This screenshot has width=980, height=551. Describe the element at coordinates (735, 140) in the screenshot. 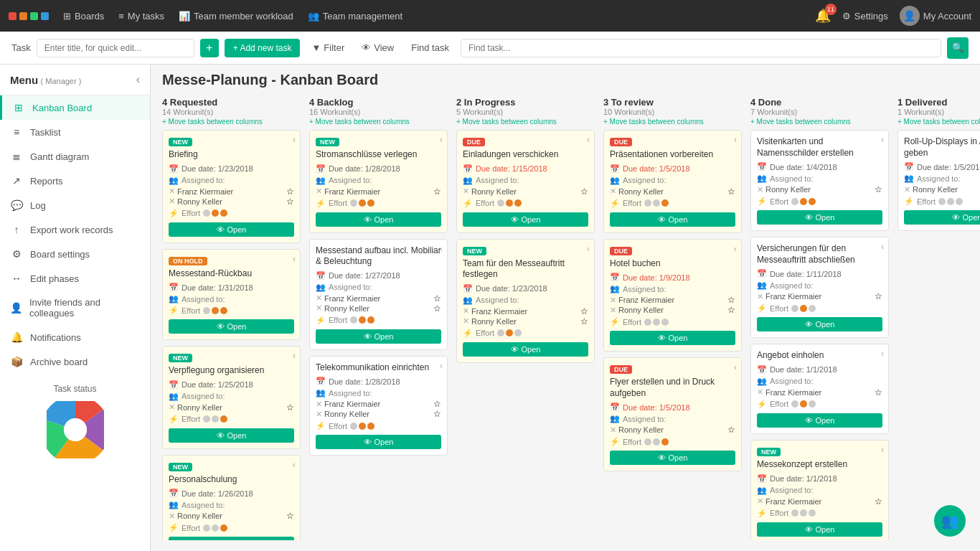

I see `card-collapse-button-3-0: ‹` at that location.